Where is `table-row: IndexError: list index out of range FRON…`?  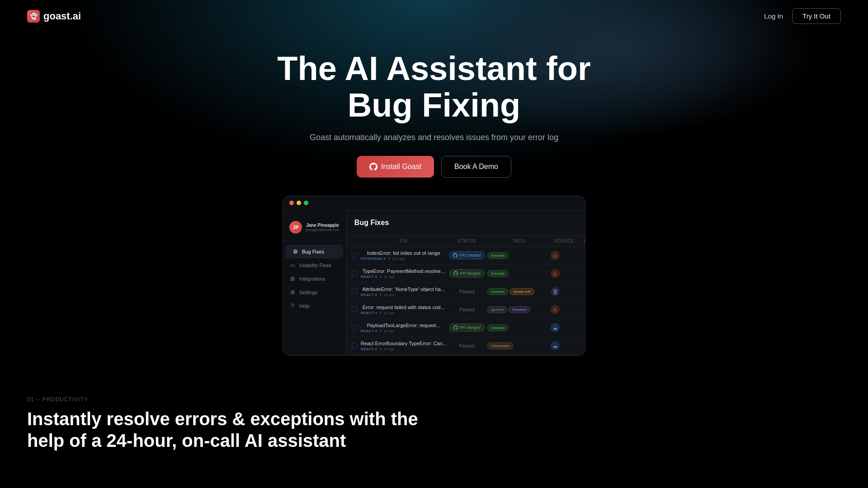
table-row: IndexError: list index out of range FRON… is located at coordinates (466, 256).